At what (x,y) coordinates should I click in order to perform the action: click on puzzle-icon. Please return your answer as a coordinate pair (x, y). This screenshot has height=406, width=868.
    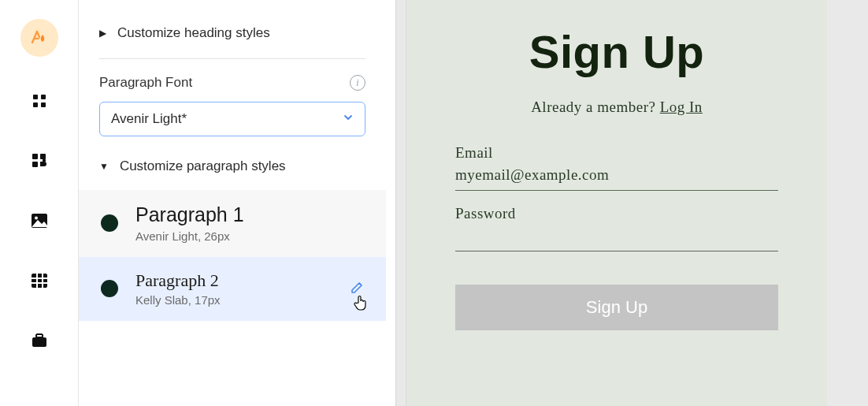
    Looking at the image, I should click on (39, 161).